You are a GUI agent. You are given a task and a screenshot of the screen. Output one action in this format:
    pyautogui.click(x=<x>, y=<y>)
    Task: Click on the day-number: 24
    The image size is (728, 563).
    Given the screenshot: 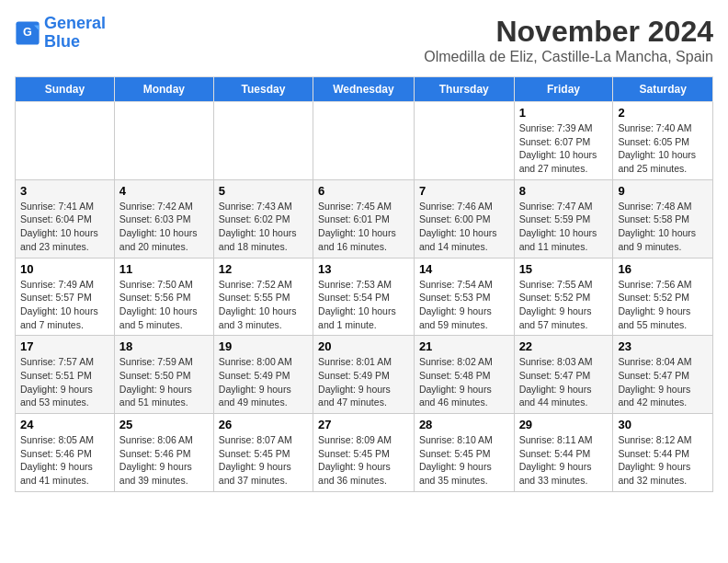 What is the action you would take?
    pyautogui.click(x=64, y=425)
    